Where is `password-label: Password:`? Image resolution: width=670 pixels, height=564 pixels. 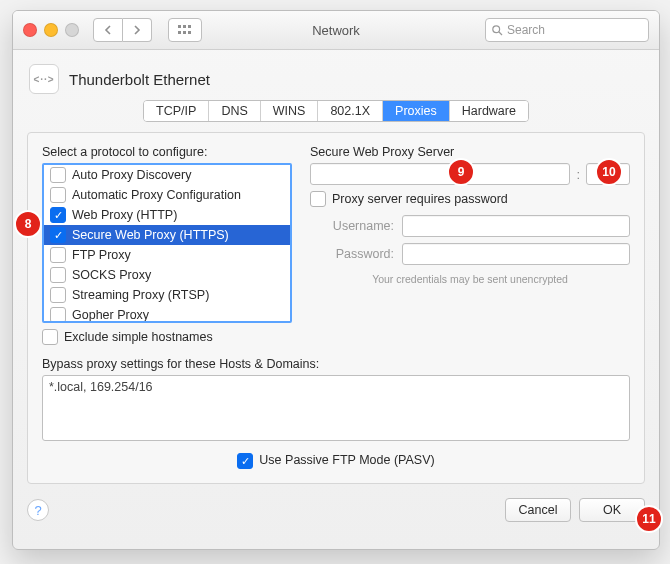 password-label: Password: is located at coordinates (352, 254).